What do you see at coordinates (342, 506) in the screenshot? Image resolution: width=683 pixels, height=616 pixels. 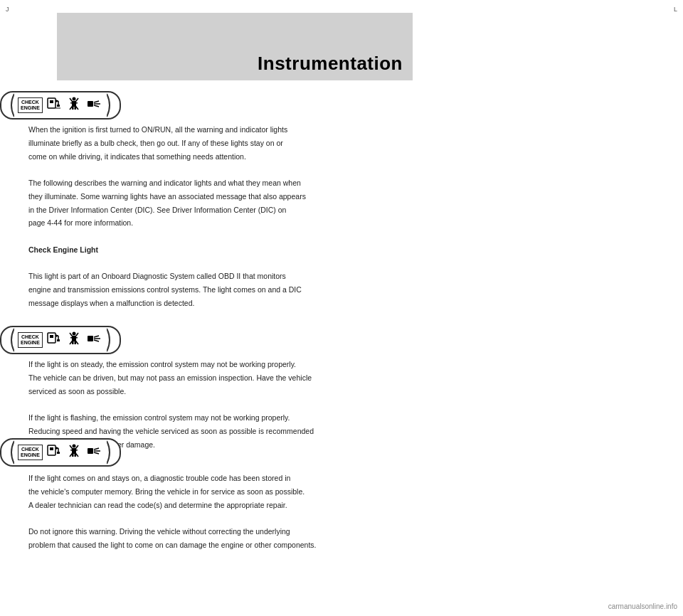 I see `text-line-3-2: A dealer technician can read the code(s)…` at bounding box center [342, 506].